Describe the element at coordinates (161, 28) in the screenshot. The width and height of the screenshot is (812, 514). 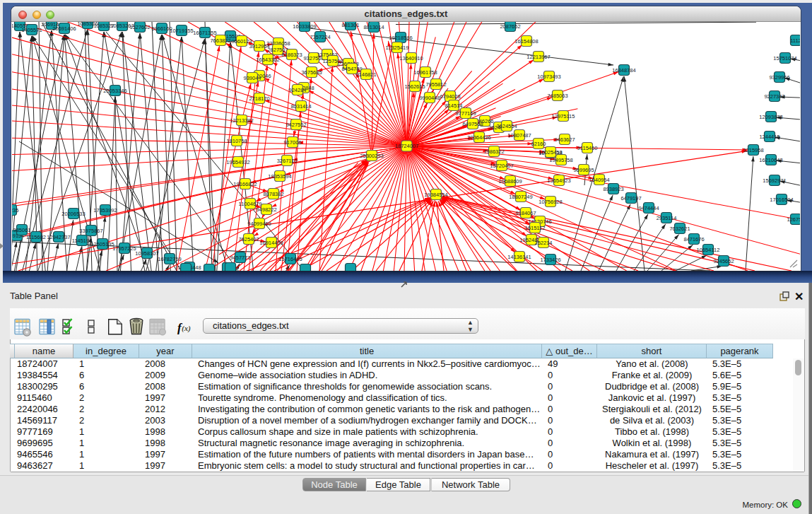
I see `svg-text: 6966160` at that location.